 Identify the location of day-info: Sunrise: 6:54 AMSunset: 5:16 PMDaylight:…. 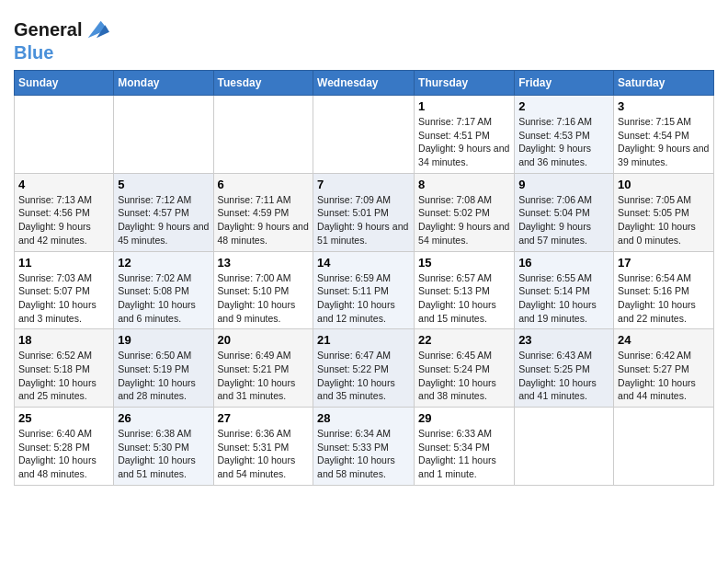
(664, 298).